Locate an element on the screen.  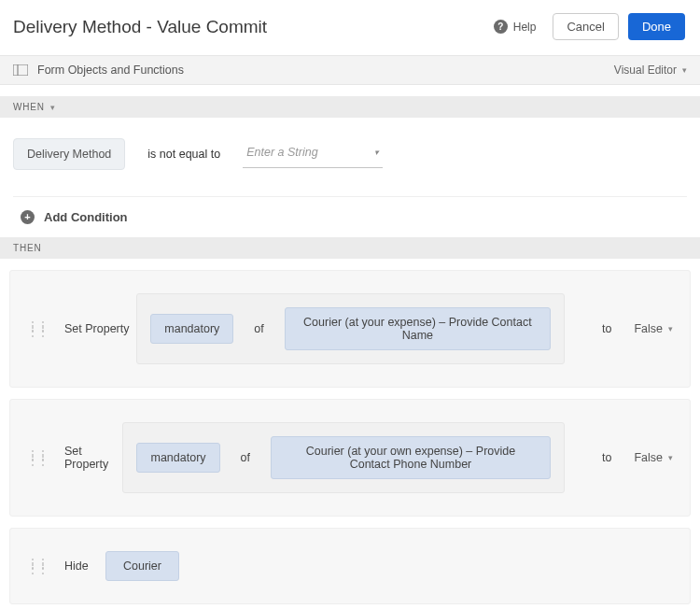
when-value-input: Enter a String ▾ is located at coordinates (313, 154).